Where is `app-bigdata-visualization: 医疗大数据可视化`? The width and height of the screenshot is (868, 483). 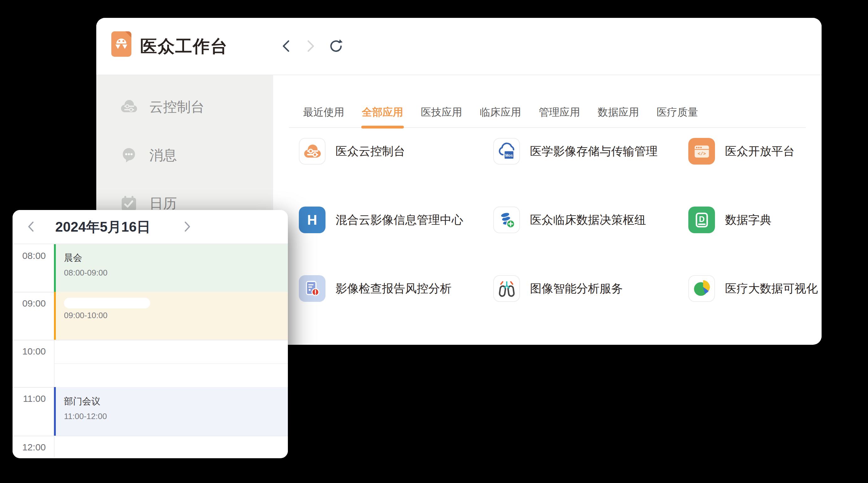 app-bigdata-visualization: 医疗大数据可视化 is located at coordinates (753, 288).